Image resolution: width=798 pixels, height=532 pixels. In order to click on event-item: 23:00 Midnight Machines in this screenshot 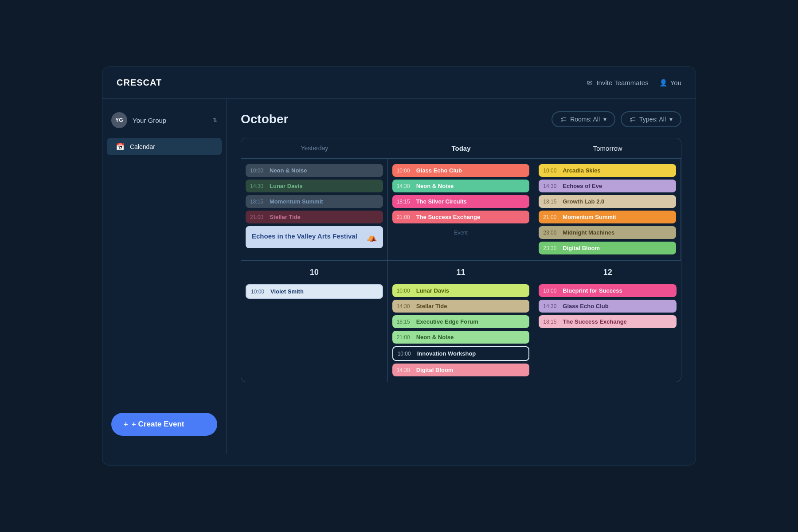, I will do `click(607, 232)`.